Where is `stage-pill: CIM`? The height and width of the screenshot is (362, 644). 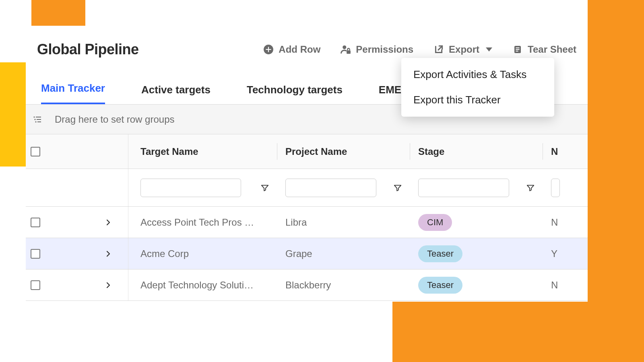
stage-pill: CIM is located at coordinates (435, 222).